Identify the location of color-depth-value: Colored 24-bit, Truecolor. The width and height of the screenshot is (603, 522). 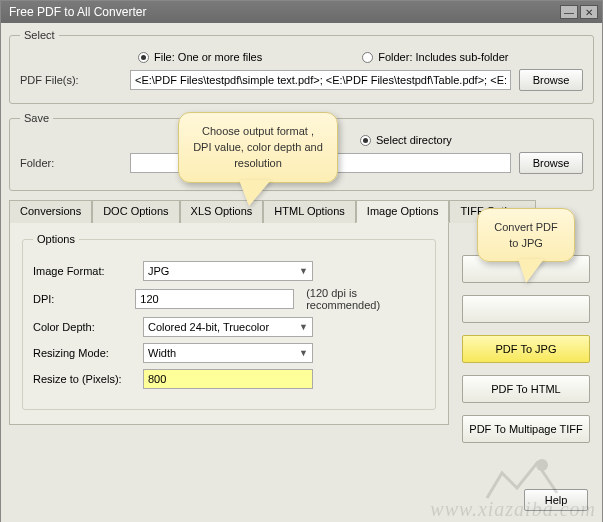
(208, 327).